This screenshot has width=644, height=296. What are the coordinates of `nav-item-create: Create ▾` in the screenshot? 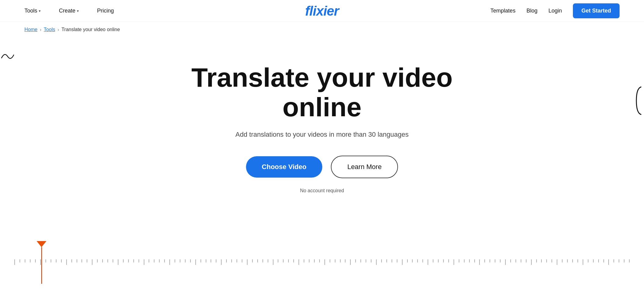 It's located at (69, 11).